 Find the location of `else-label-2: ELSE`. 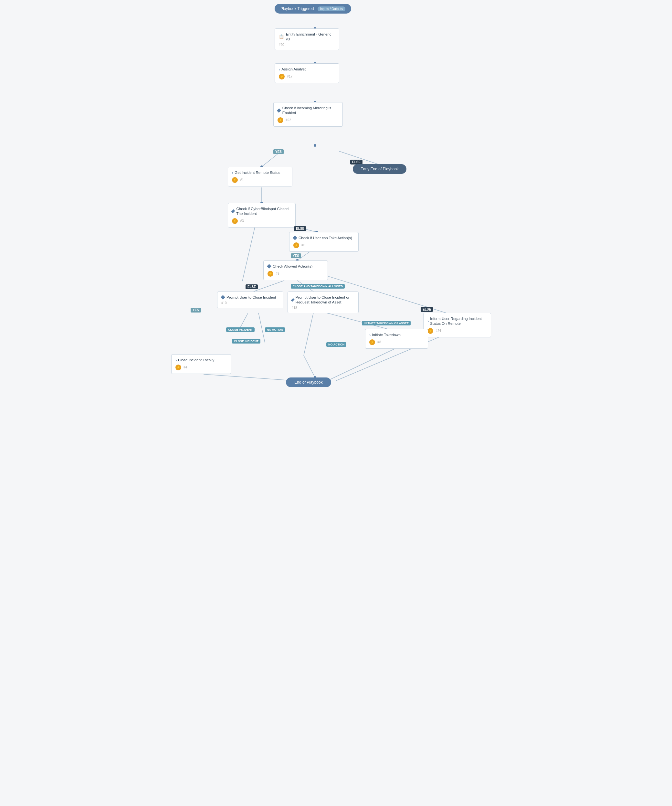

else-label-2: ELSE is located at coordinates (300, 229).